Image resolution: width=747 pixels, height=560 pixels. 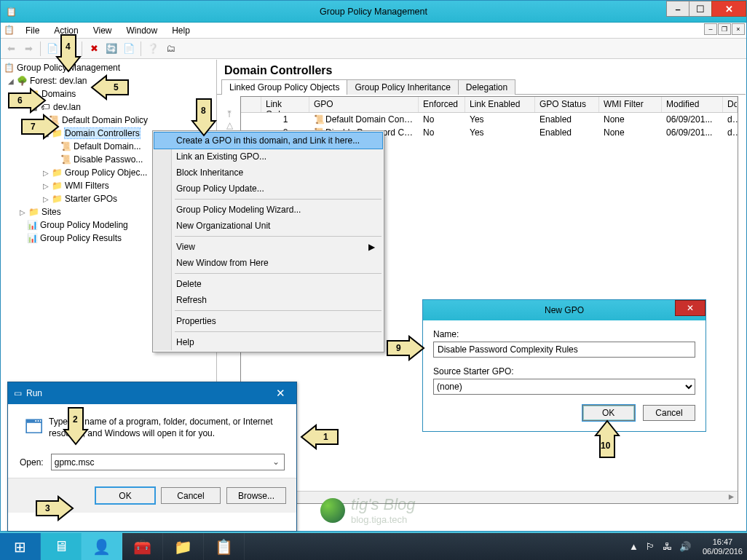 I want to click on gpo-name-input, so click(x=564, y=350).